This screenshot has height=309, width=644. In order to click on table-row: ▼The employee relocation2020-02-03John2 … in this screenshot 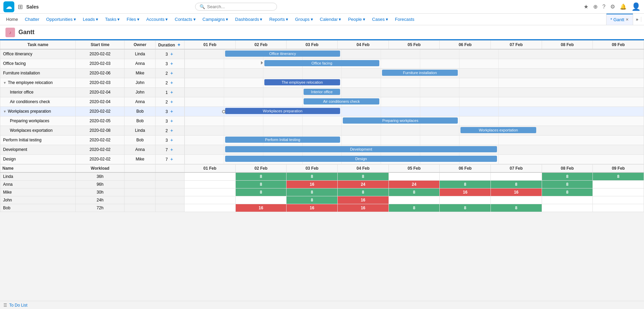, I will do `click(322, 83)`.